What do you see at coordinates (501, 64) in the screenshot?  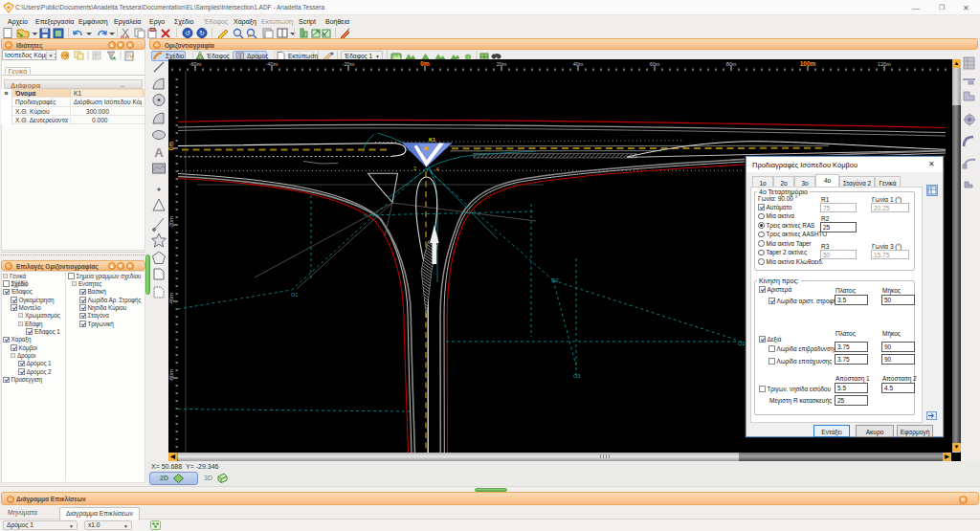 I see `svg-text: 20m` at bounding box center [501, 64].